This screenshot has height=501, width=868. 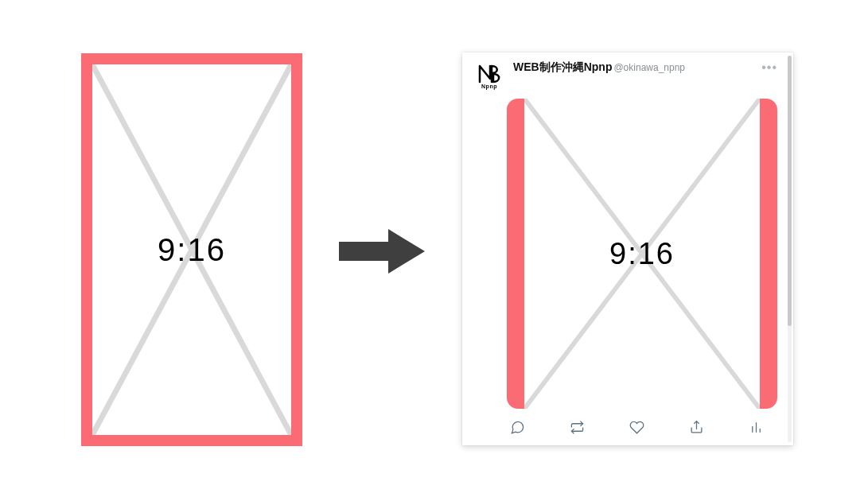 I want to click on retweet-icon, so click(x=577, y=427).